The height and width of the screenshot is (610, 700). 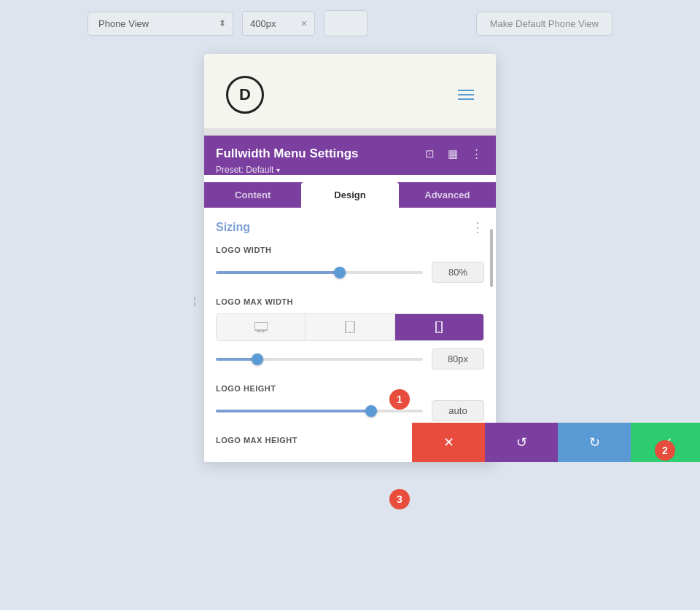 What do you see at coordinates (245, 95) in the screenshot?
I see `divi-logo: D` at bounding box center [245, 95].